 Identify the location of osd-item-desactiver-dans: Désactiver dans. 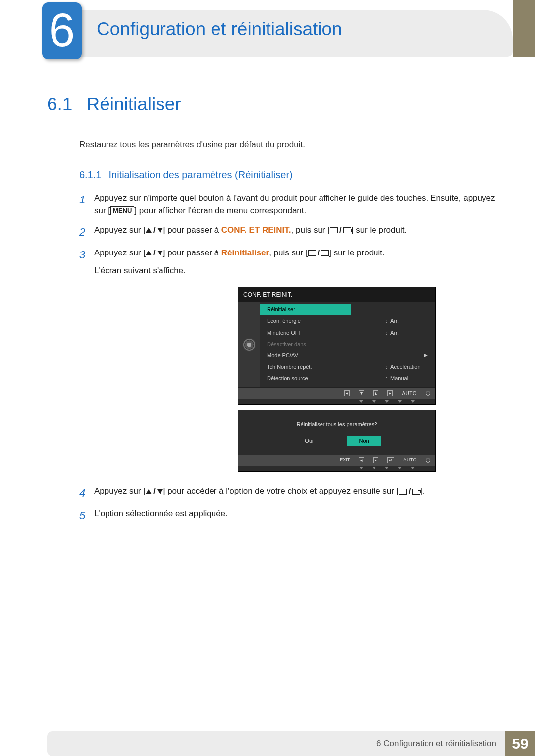
(348, 345).